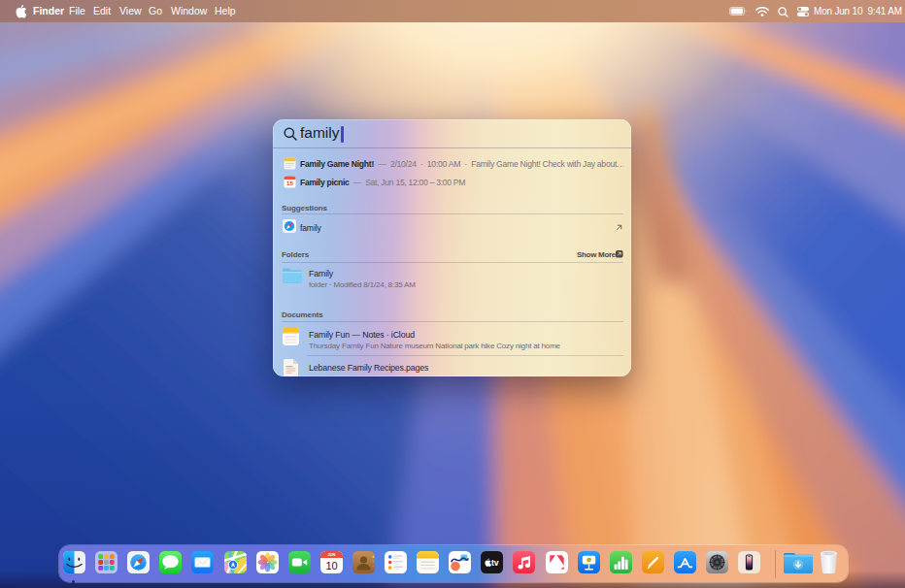  I want to click on svg-text: 10, so click(331, 566).